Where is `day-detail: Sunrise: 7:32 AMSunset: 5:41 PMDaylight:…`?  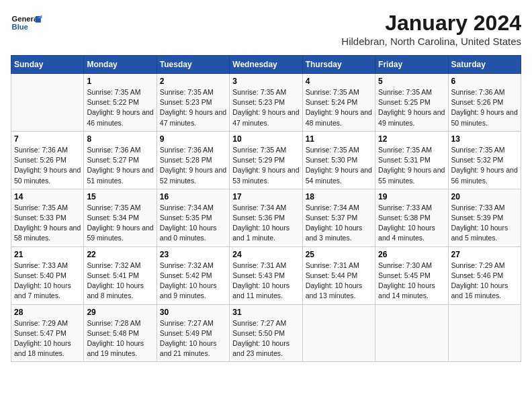
day-detail: Sunrise: 7:32 AMSunset: 5:41 PMDaylight:… is located at coordinates (120, 281).